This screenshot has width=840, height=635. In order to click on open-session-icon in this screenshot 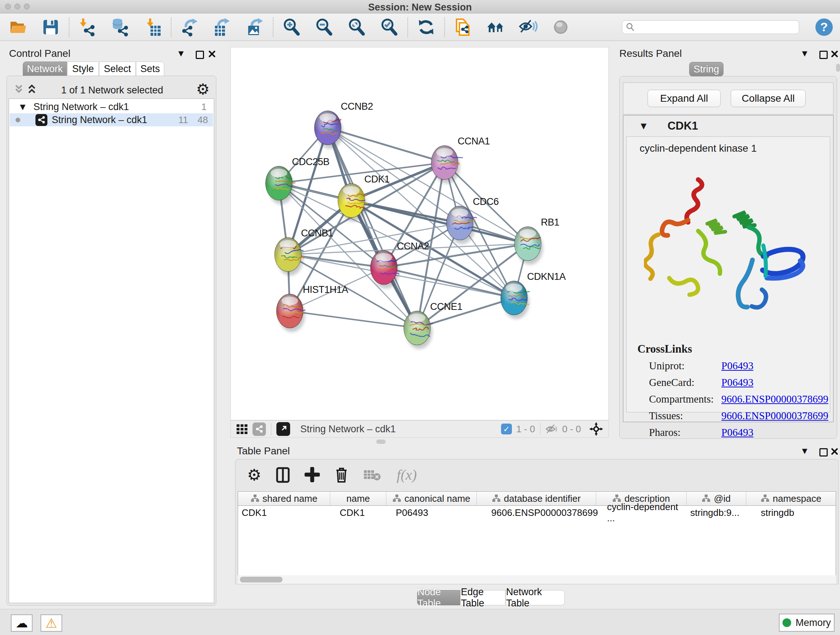, I will do `click(18, 27)`.